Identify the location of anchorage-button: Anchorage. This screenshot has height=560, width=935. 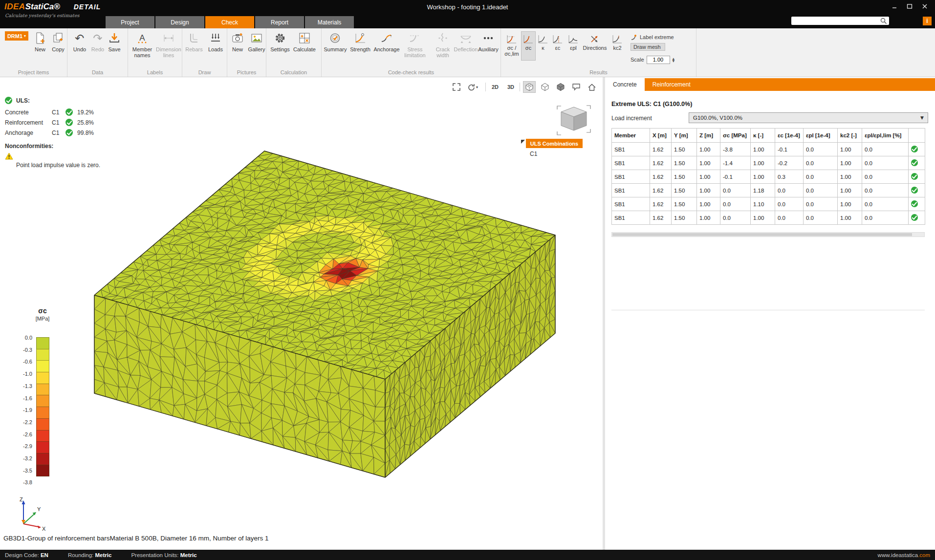
(387, 42).